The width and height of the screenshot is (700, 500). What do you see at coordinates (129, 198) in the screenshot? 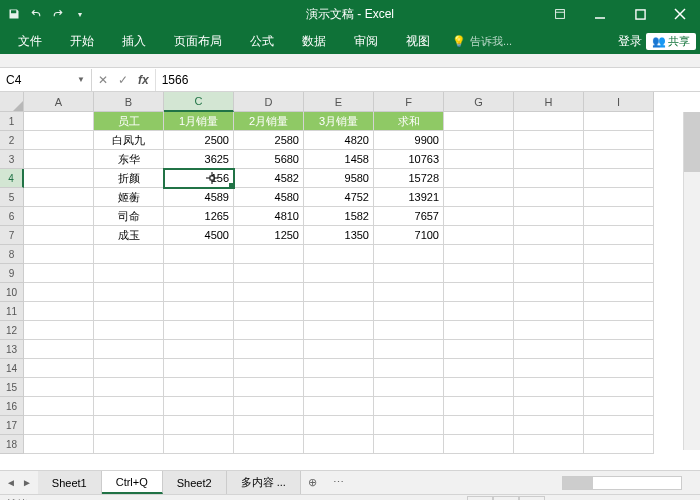
I see `cell: 姬蘅` at bounding box center [129, 198].